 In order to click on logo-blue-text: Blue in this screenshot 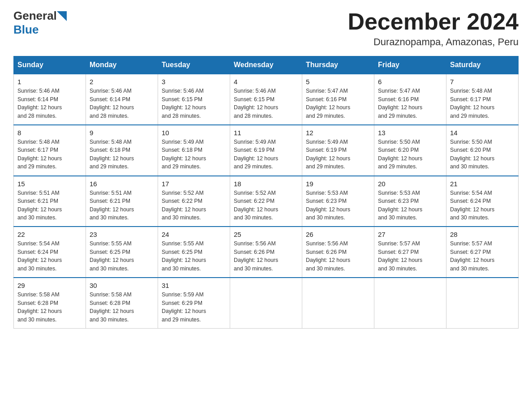, I will do `click(26, 30)`.